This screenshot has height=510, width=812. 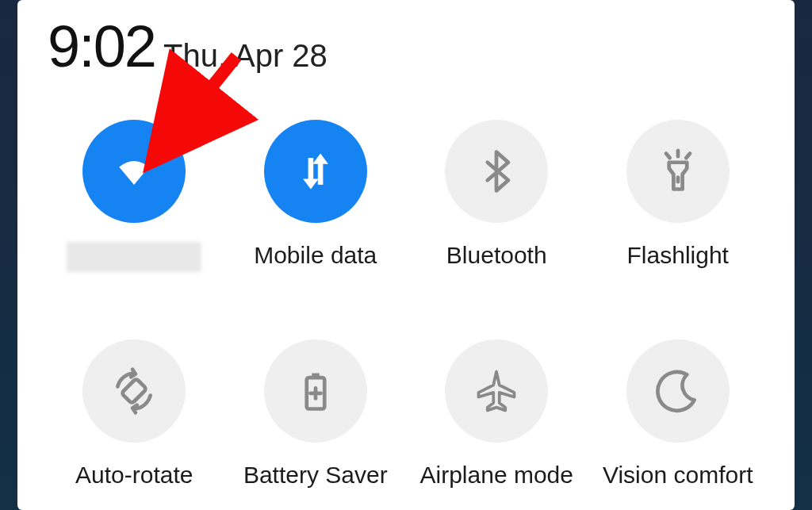 What do you see at coordinates (678, 391) in the screenshot?
I see `vision-comfort-toggle` at bounding box center [678, 391].